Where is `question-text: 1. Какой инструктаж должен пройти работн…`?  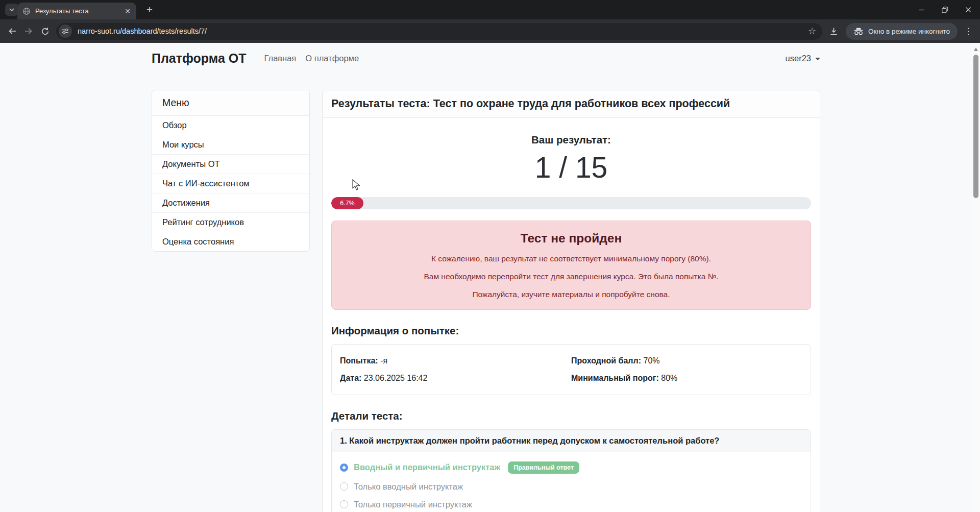
question-text: 1. Какой инструктаж должен пройти работн… is located at coordinates (571, 441).